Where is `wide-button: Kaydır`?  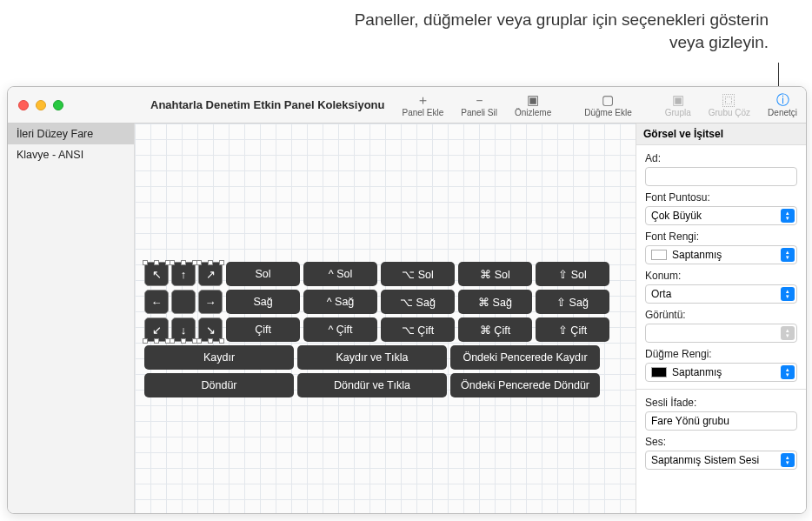 wide-button: Kaydır is located at coordinates (219, 357).